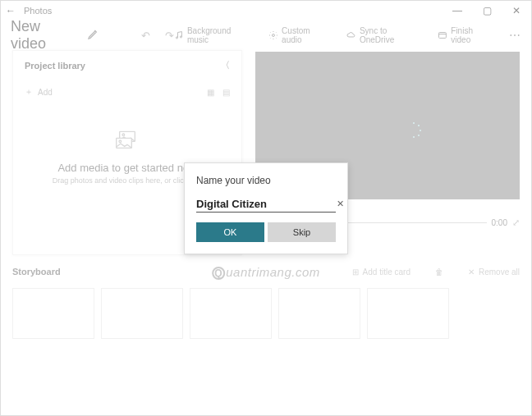  Describe the element at coordinates (230, 232) in the screenshot. I see `ok-button: OK` at that location.